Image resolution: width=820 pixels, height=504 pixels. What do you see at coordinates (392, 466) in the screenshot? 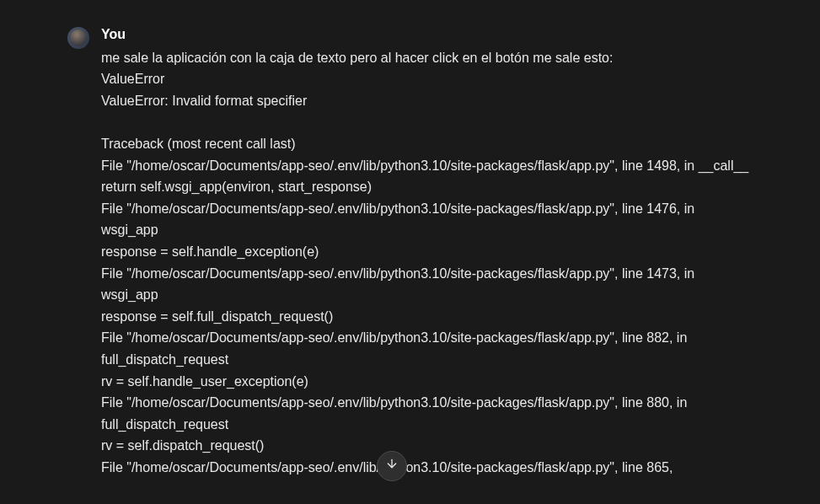
I see `arrow-down-icon` at bounding box center [392, 466].